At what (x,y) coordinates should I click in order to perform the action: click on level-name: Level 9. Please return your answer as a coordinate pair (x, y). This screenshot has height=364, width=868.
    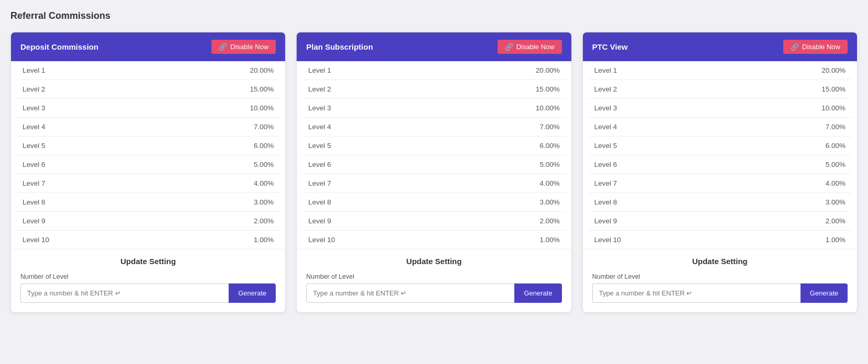
    Looking at the image, I should click on (320, 221).